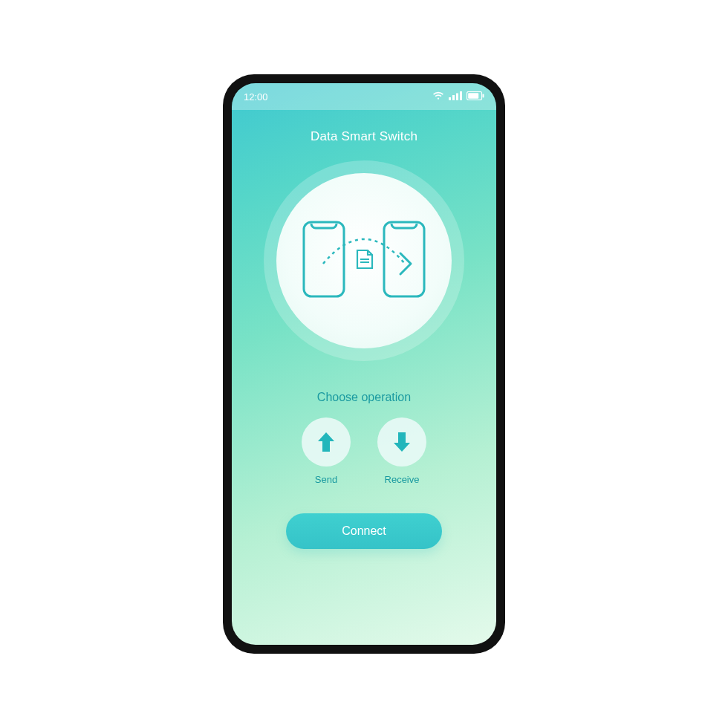  What do you see at coordinates (326, 480) in the screenshot?
I see `send-label: Send` at bounding box center [326, 480].